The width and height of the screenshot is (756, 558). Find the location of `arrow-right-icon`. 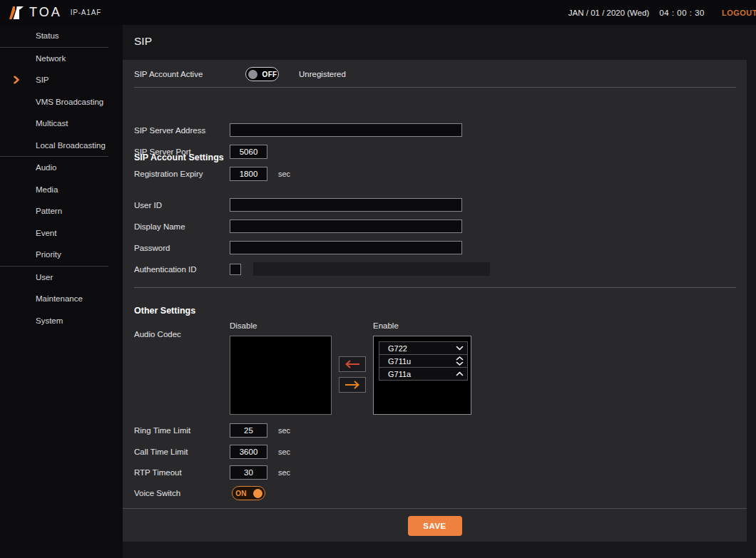

arrow-right-icon is located at coordinates (352, 385).